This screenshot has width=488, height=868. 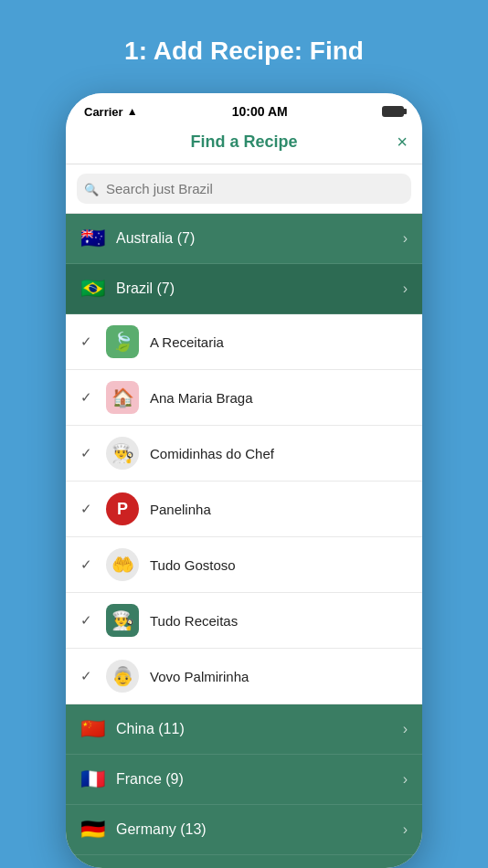 What do you see at coordinates (260, 111) in the screenshot?
I see `status-time: 10:00 AM` at bounding box center [260, 111].